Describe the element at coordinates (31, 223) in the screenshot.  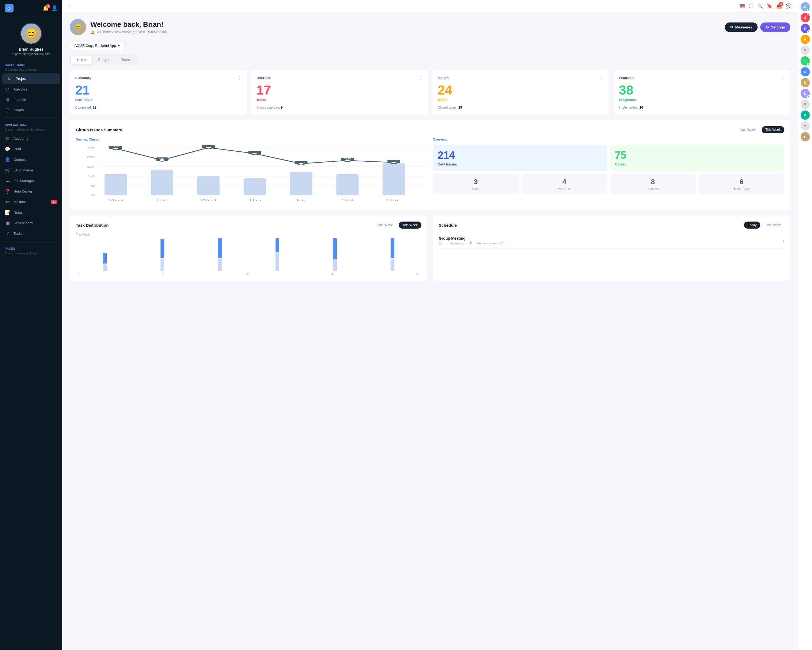
I see `sidebar-item-scrumboard: ▦ Scrumboard` at that location.